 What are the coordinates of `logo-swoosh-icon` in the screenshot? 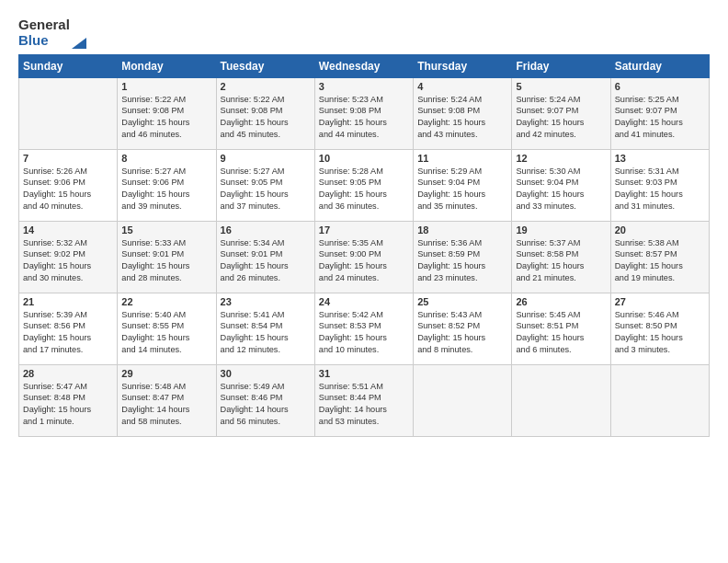 It's located at (79, 40).